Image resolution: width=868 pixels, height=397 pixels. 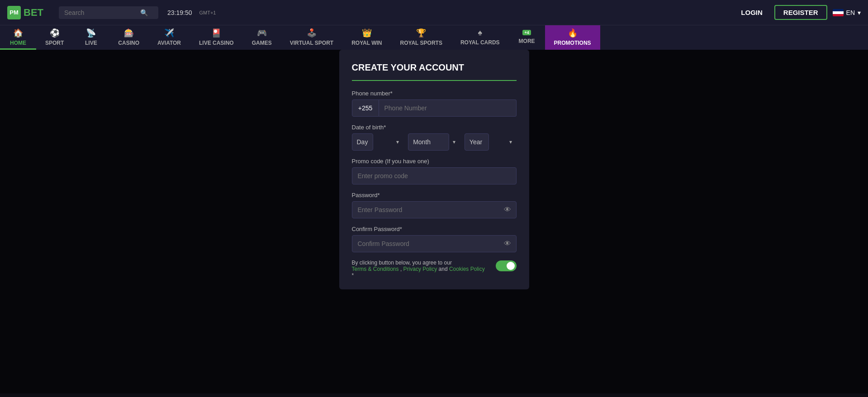 What do you see at coordinates (467, 269) in the screenshot?
I see `cookies-policy-link: Cookies Policy` at bounding box center [467, 269].